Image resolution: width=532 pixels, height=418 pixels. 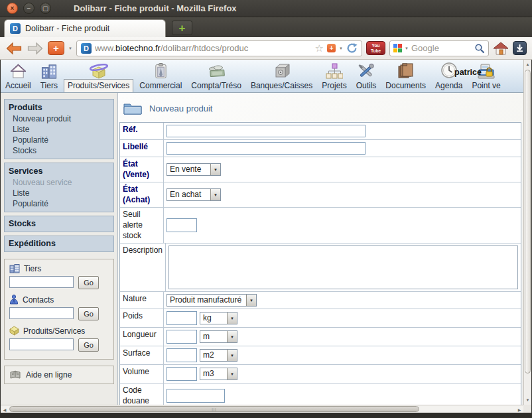 What do you see at coordinates (528, 222) in the screenshot?
I see `vertical-scrollbar-thumb` at bounding box center [528, 222].